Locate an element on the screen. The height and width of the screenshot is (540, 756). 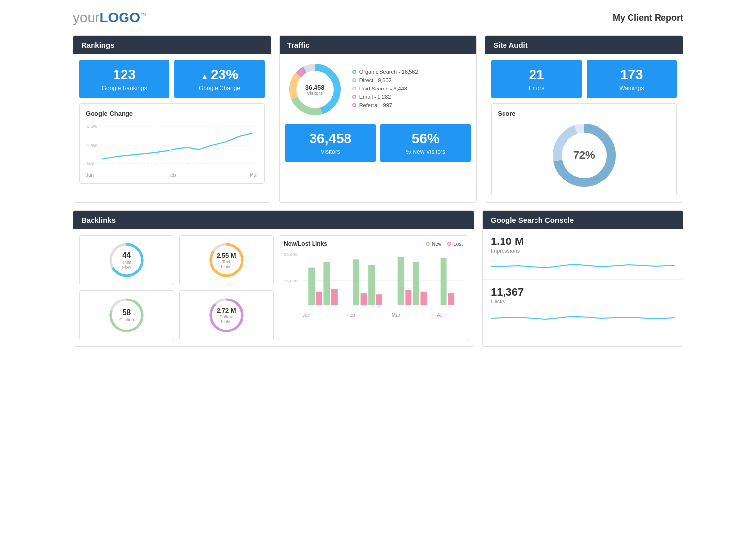
bar-chart-x-labels: Jan Feb Mar Apr is located at coordinates (373, 315).